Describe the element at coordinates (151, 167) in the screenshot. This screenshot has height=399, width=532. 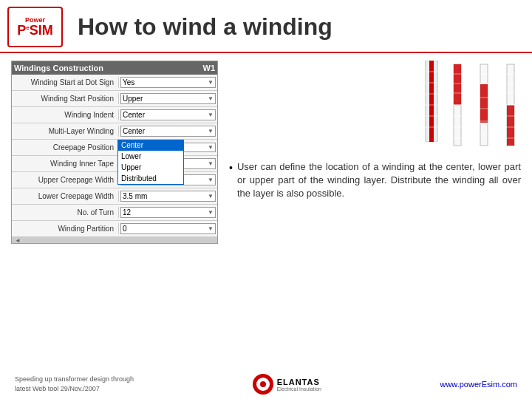
I see `dropdown-option-upper: Upper` at that location.